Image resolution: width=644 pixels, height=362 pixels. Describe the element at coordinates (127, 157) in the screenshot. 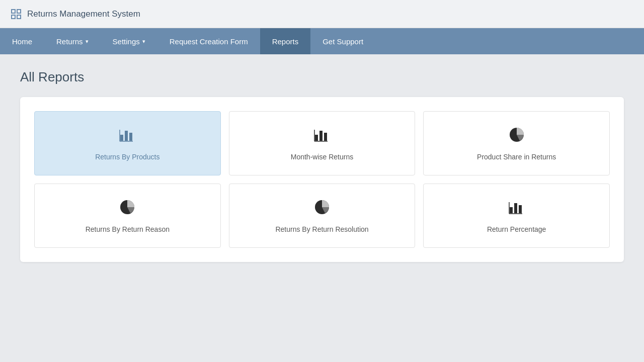

I see `report-card-label-returns-by-products: Returns By Products` at that location.